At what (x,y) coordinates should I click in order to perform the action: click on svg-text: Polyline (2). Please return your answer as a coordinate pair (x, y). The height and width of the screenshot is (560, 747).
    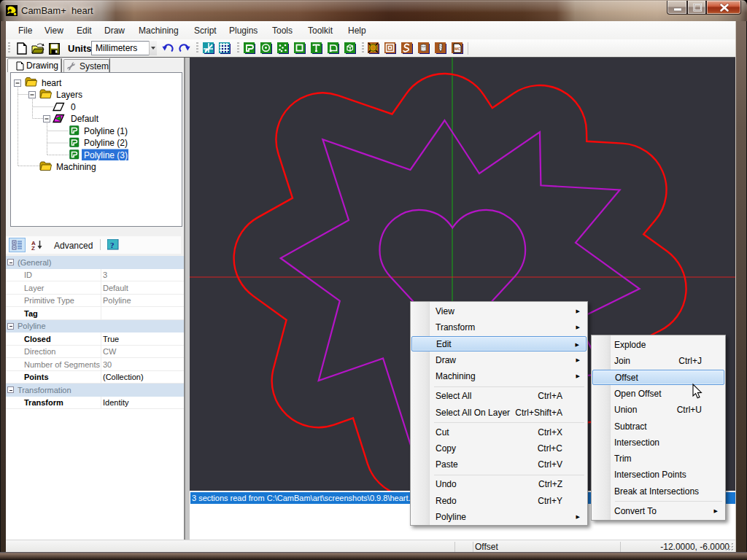
    Looking at the image, I should click on (106, 143).